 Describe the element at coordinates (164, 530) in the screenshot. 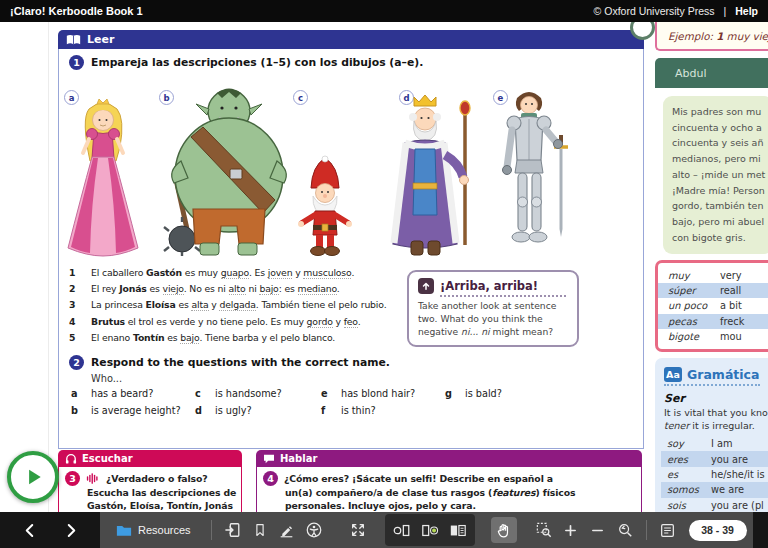

I see `resources-label: Resources` at that location.